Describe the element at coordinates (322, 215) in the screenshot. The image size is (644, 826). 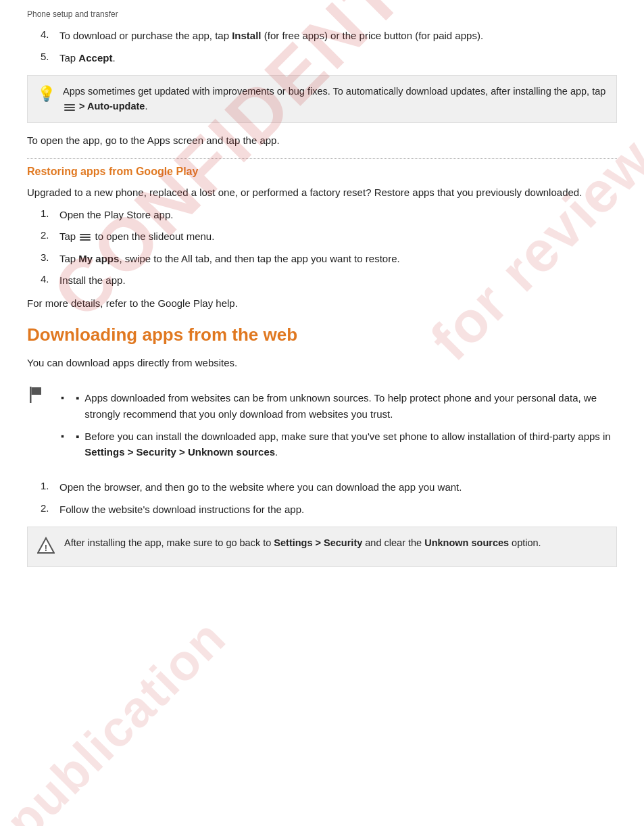
I see `restore-step-1: 1. Open the Play Store app.` at that location.